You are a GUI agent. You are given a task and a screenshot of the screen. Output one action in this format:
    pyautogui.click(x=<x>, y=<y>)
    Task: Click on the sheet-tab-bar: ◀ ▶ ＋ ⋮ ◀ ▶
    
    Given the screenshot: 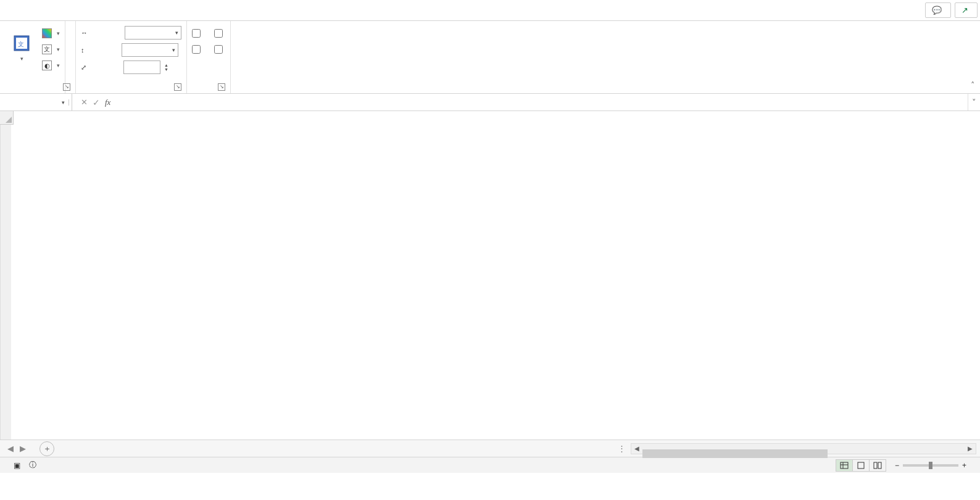 What is the action you would take?
    pyautogui.click(x=490, y=448)
    